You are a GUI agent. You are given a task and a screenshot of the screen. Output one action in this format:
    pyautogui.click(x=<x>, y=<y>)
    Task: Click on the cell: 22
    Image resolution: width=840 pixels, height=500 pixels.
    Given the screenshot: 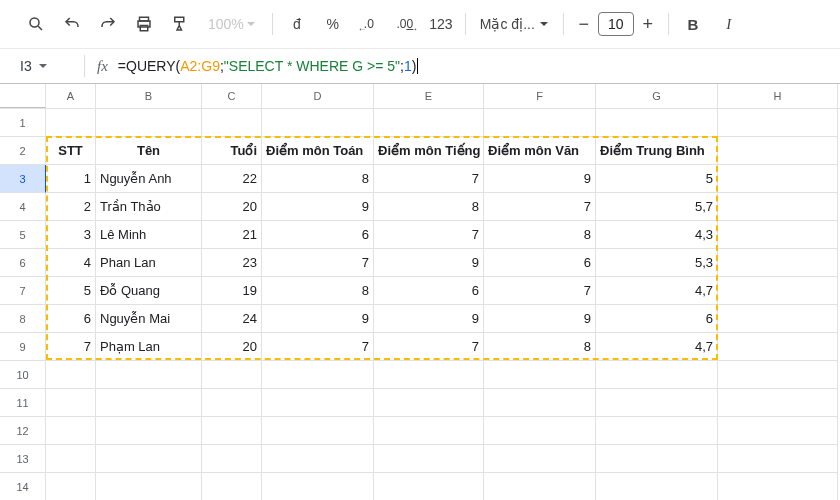 What is the action you would take?
    pyautogui.click(x=232, y=179)
    